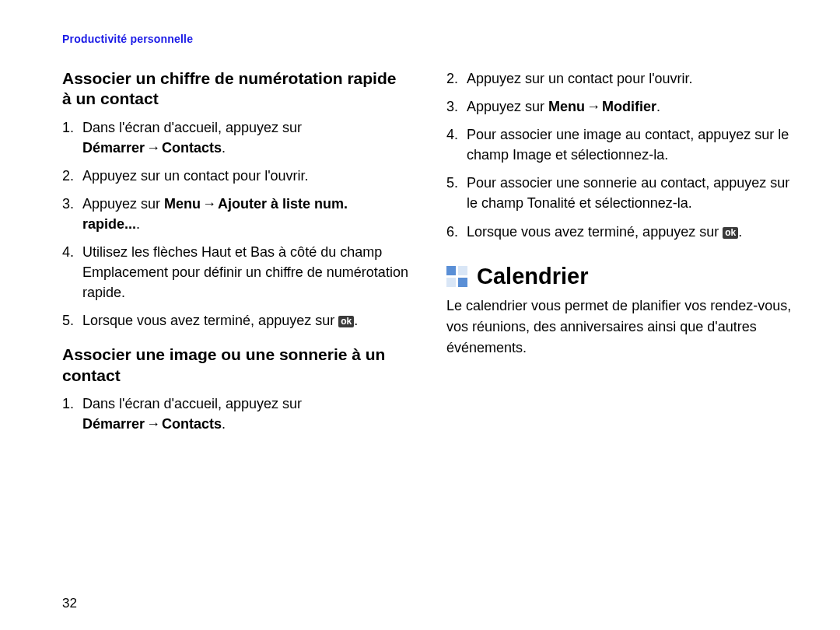 The width and height of the screenshot is (840, 630). What do you see at coordinates (620, 107) in the screenshot?
I see `list-item: Appuyez sur Menu→Modifier.` at bounding box center [620, 107].